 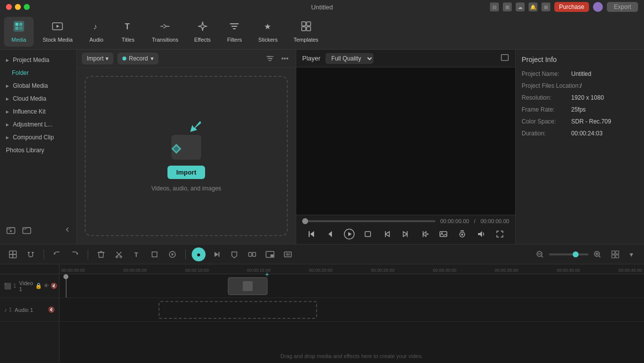 What do you see at coordinates (252, 254) in the screenshot?
I see `split-audio` at bounding box center [252, 254].